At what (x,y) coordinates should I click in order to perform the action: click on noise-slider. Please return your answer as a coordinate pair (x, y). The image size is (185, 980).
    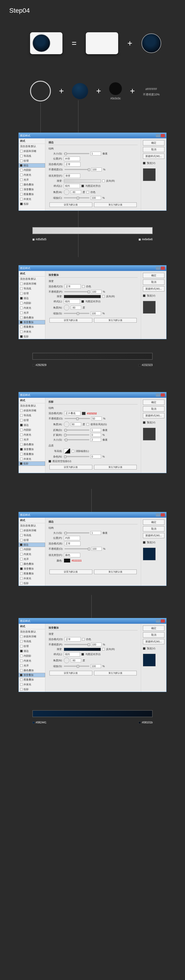
    Looking at the image, I should click on (76, 457).